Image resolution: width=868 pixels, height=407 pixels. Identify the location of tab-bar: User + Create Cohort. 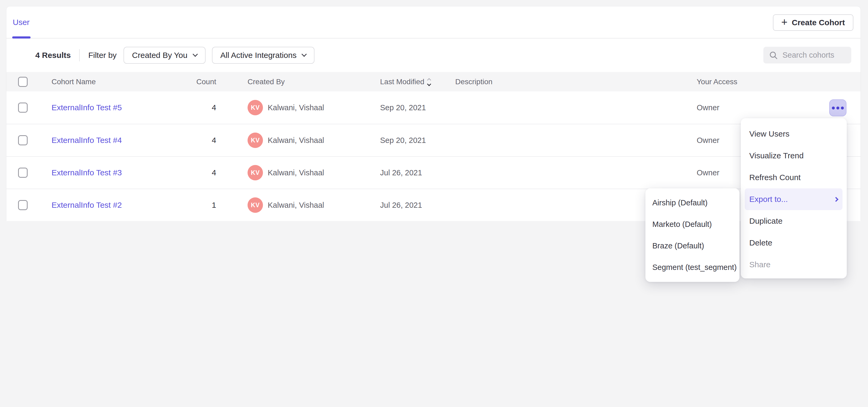
(433, 22).